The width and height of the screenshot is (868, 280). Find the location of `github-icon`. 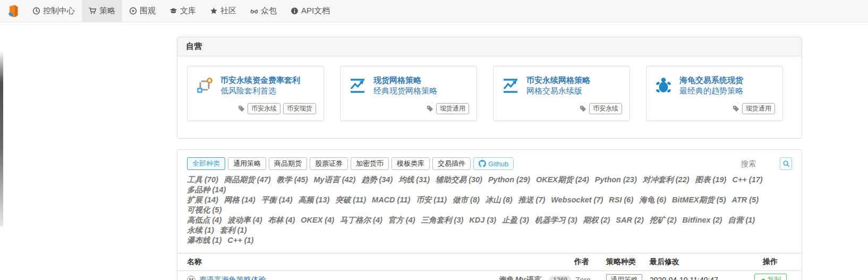

github-icon is located at coordinates (482, 164).